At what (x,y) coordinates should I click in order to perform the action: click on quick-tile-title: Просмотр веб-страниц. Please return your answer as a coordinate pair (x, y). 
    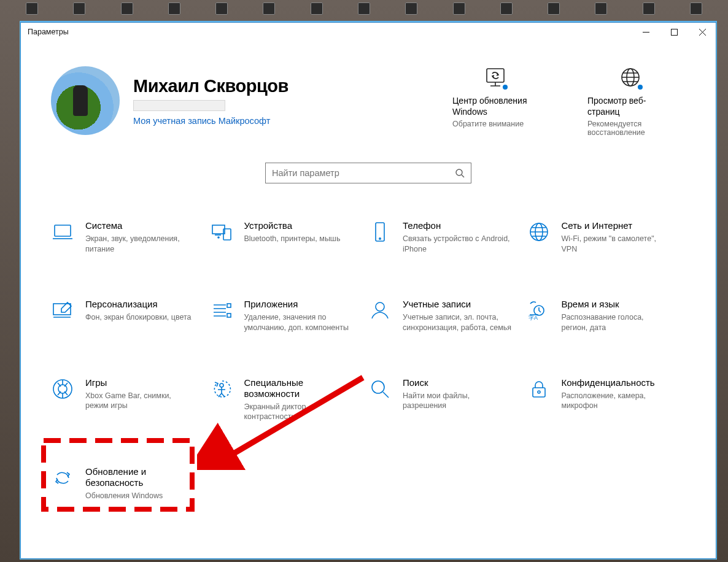
    Looking at the image, I should click on (630, 107).